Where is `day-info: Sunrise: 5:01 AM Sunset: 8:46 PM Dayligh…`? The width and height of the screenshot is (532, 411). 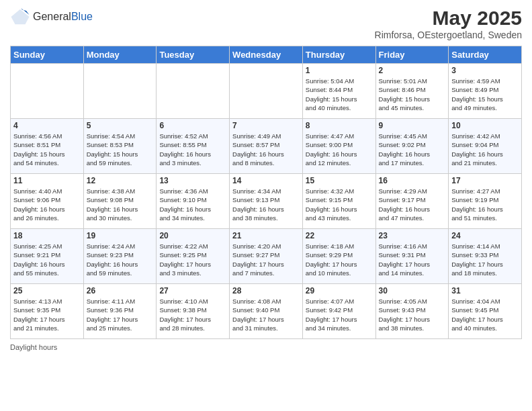 day-info: Sunrise: 5:01 AM Sunset: 8:46 PM Dayligh… is located at coordinates (412, 94).